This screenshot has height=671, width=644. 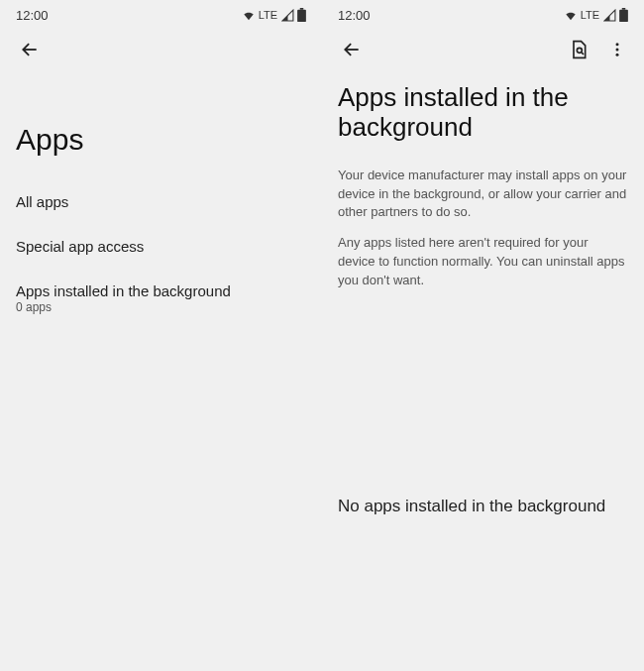 What do you see at coordinates (161, 246) in the screenshot?
I see `list-item-label: Special app access` at bounding box center [161, 246].